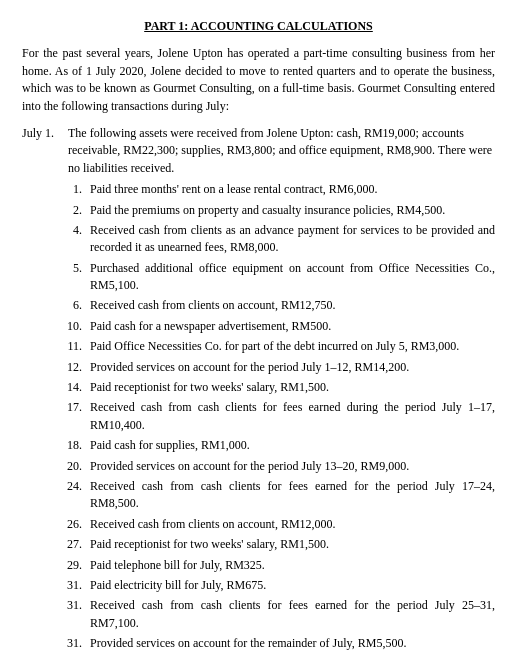  Describe the element at coordinates (292, 190) in the screenshot. I see `item-text: Paid three months' rent on a lease renta…` at that location.